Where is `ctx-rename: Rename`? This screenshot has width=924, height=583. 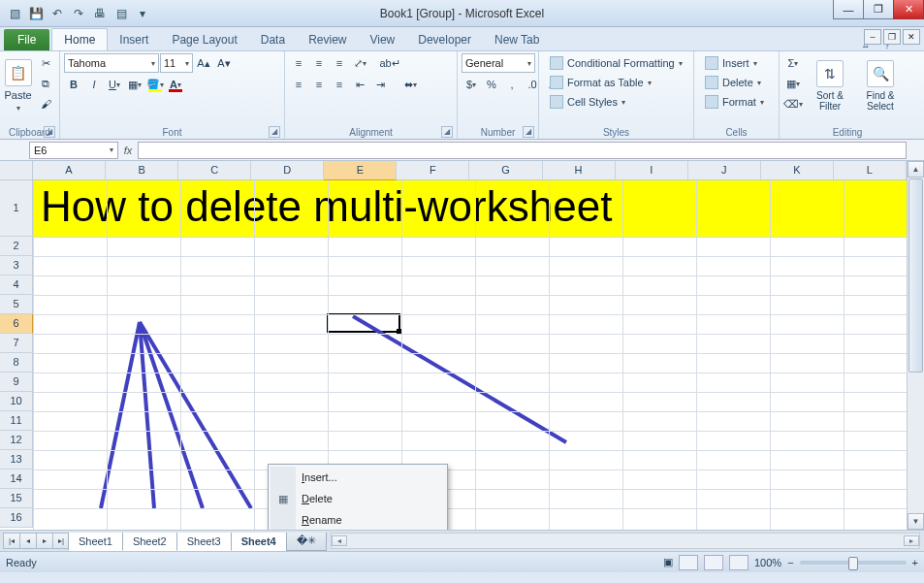
ctx-rename: Rename is located at coordinates (358, 520).